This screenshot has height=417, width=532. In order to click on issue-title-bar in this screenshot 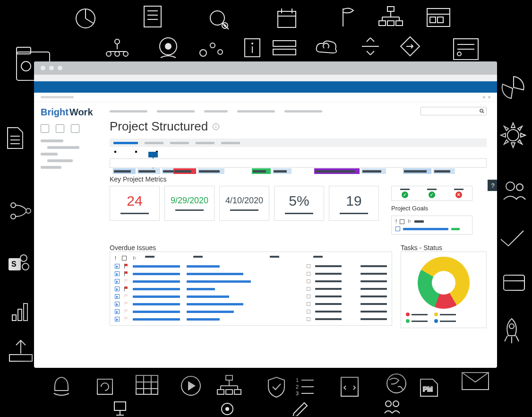, I will do `click(156, 297)`.